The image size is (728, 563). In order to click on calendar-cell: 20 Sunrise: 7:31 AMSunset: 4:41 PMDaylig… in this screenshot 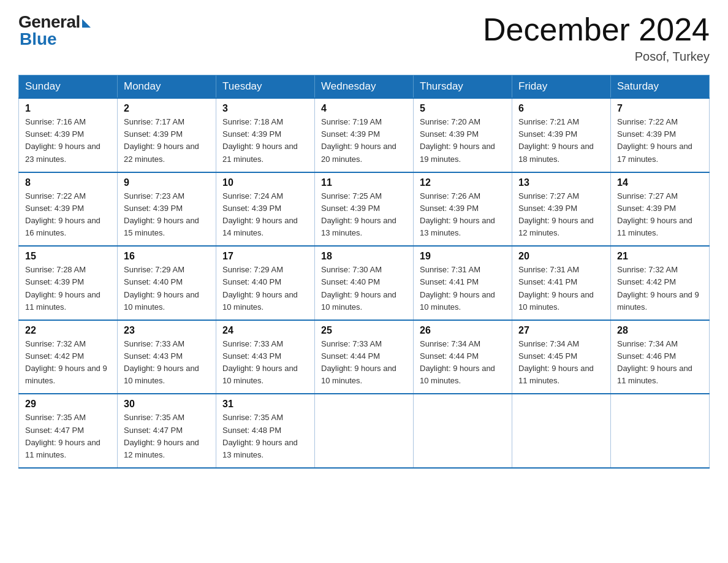, I will do `click(561, 283)`.